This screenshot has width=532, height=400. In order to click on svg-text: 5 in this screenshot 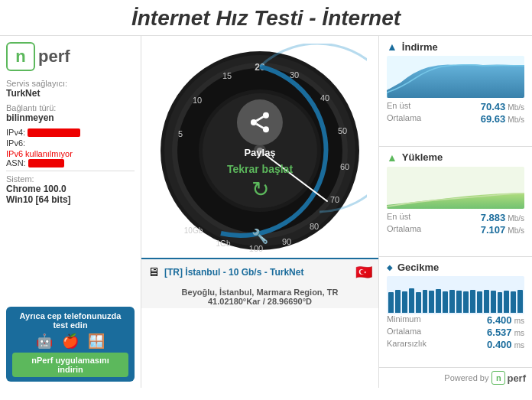, I will do `click(180, 134)`.